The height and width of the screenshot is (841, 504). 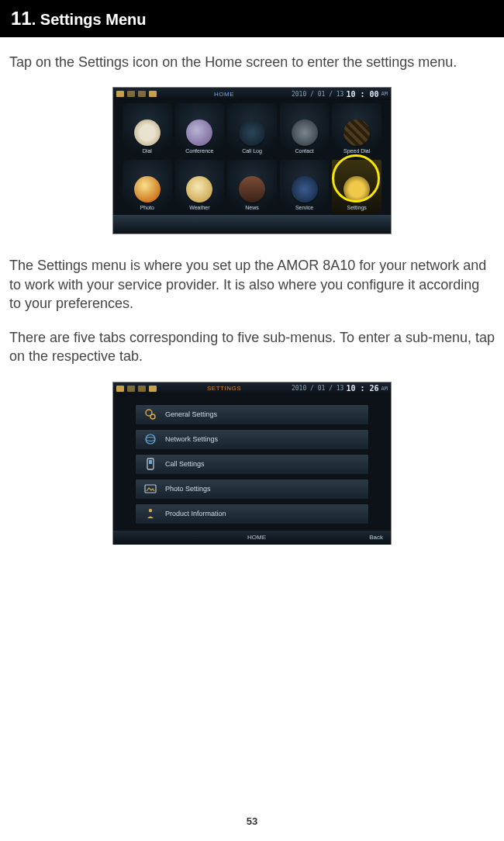 I want to click on general-settings-icon, so click(x=150, y=414).